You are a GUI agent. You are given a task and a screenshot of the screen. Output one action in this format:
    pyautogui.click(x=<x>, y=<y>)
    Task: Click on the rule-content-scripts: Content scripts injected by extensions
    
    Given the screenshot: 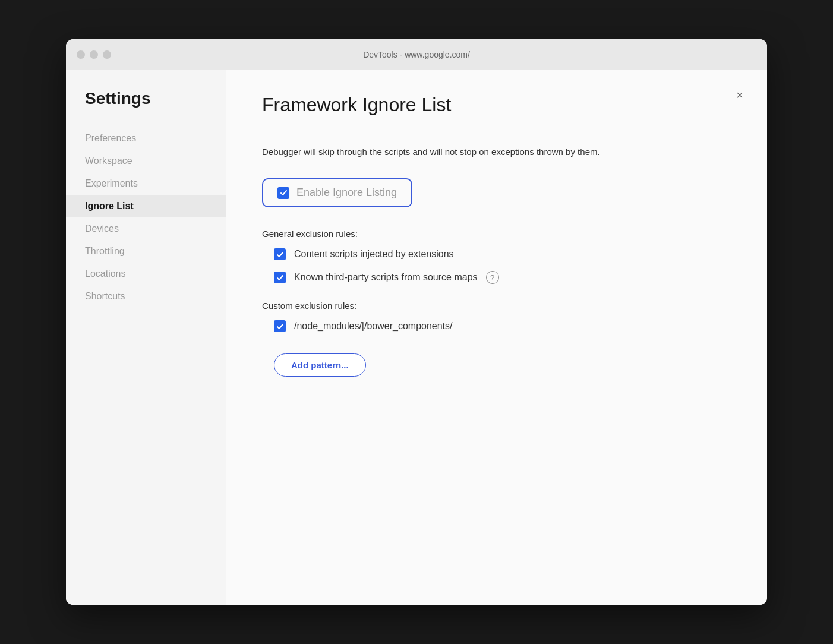 What is the action you would take?
    pyautogui.click(x=497, y=254)
    